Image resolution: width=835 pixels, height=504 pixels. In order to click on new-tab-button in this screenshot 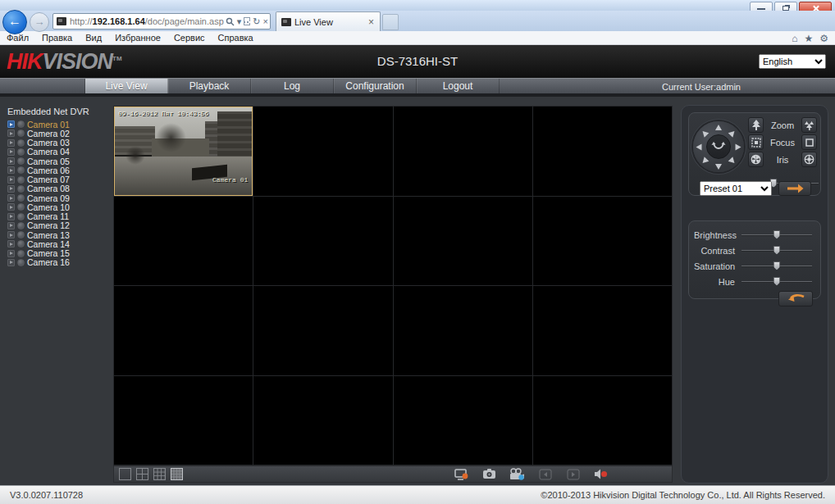, I will do `click(390, 22)`.